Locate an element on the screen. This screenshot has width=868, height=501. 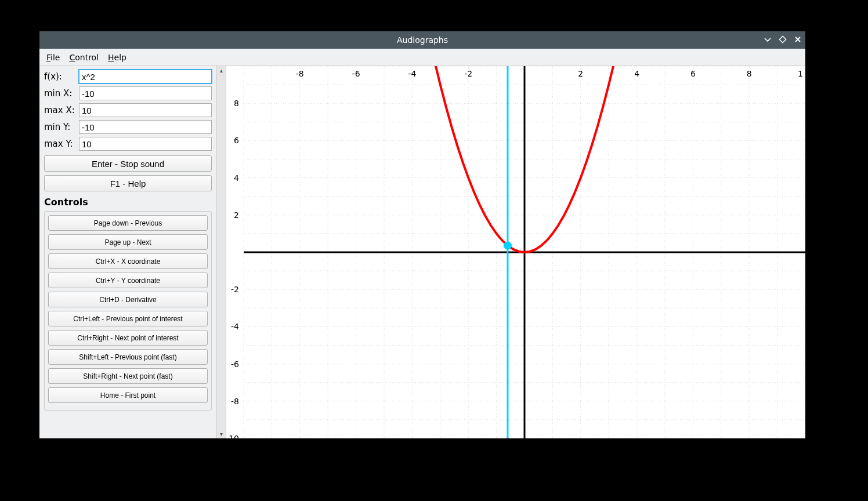
control-button-1: Page up - Next is located at coordinates (128, 242).